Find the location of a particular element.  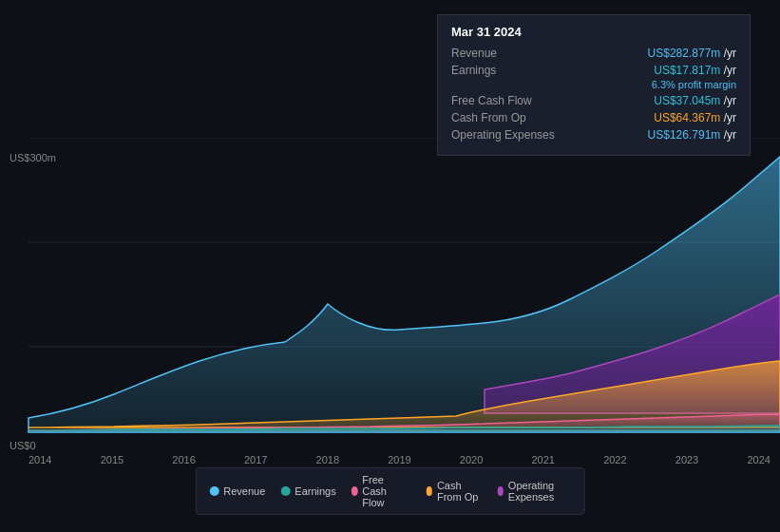

legend-item-opex: Operating Expenses is located at coordinates (534, 491).